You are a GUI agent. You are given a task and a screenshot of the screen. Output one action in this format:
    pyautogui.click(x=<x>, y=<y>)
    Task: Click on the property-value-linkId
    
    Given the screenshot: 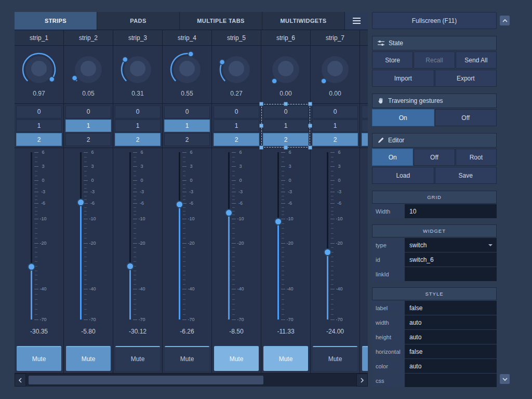 What is the action you would take?
    pyautogui.click(x=451, y=274)
    